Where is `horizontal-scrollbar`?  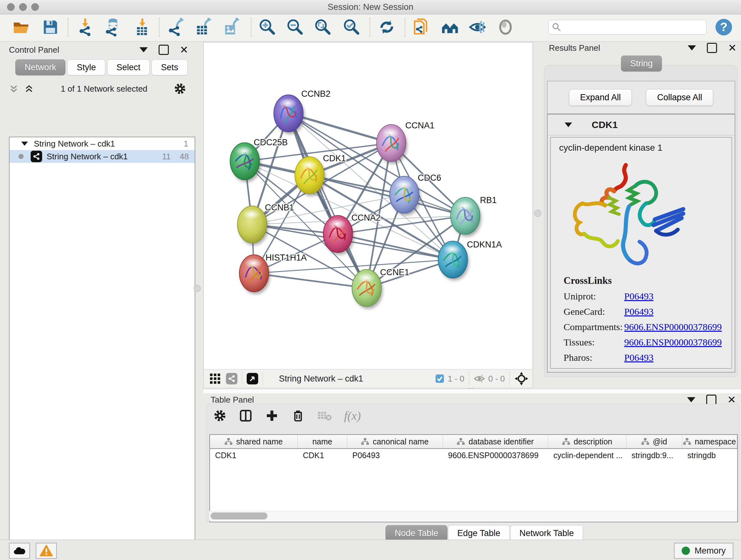 horizontal-scrollbar is located at coordinates (473, 516).